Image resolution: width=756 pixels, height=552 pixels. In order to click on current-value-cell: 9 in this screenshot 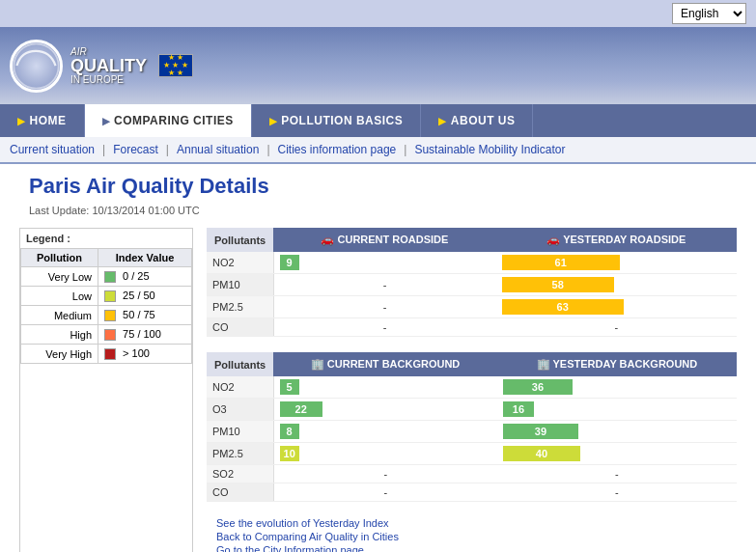, I will do `click(384, 262)`.